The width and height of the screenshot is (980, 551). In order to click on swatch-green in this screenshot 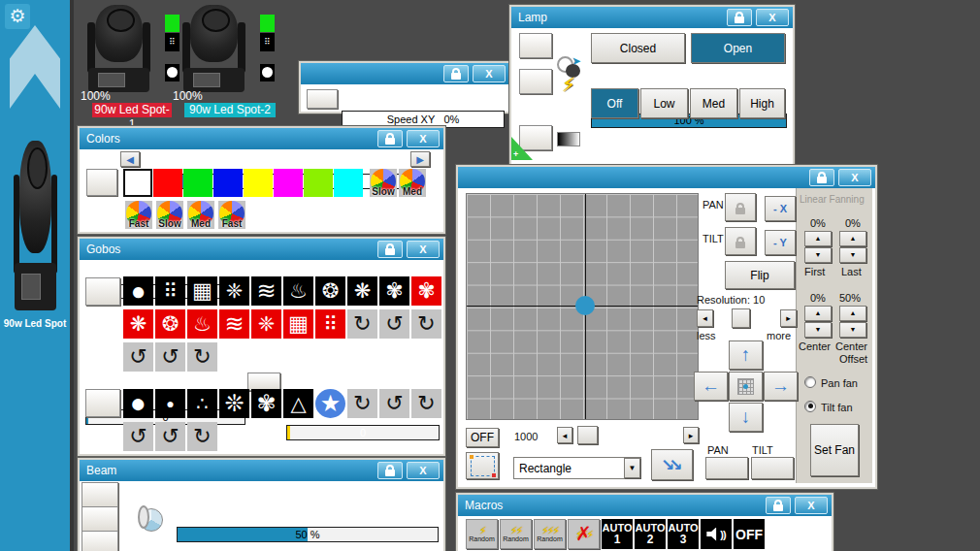, I will do `click(198, 182)`.